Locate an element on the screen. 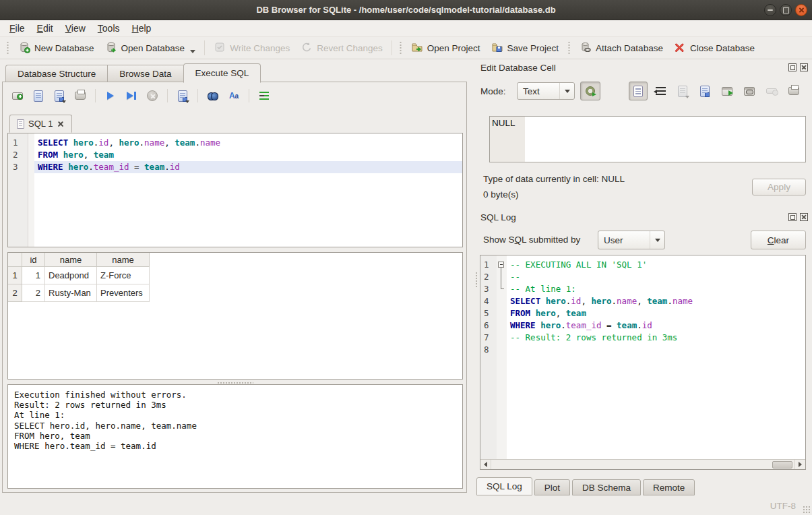 The image size is (812, 515). code-line: -- At line 1: is located at coordinates (656, 289).